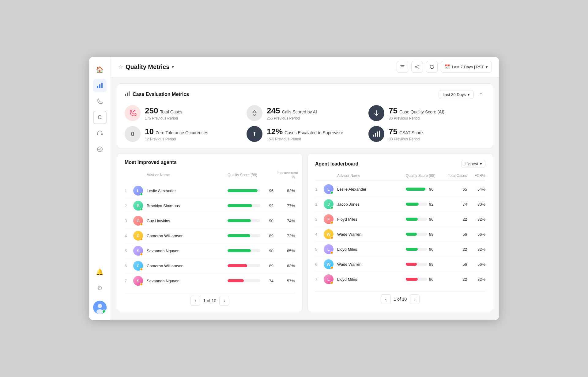  I want to click on improvement-value: 57%, so click(286, 281).